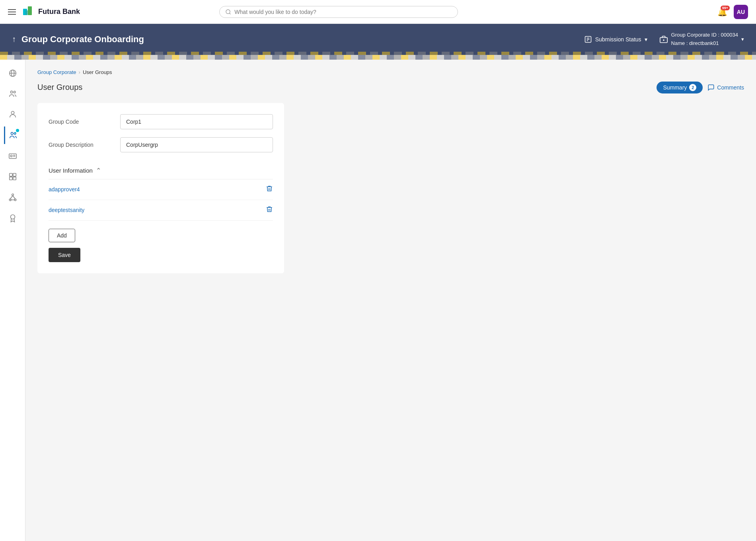 The image size is (756, 541). What do you see at coordinates (197, 145) in the screenshot?
I see `group-description-input` at bounding box center [197, 145].